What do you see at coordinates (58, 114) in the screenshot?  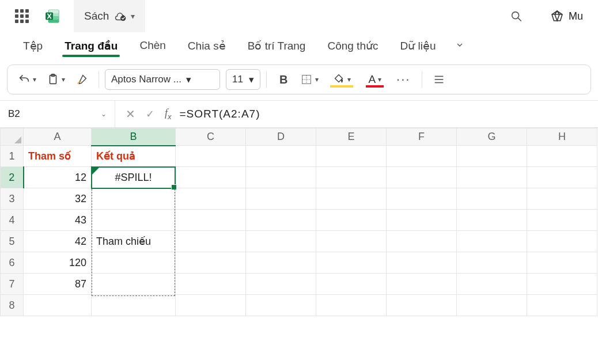 I see `name-box: B2 ⌄` at bounding box center [58, 114].